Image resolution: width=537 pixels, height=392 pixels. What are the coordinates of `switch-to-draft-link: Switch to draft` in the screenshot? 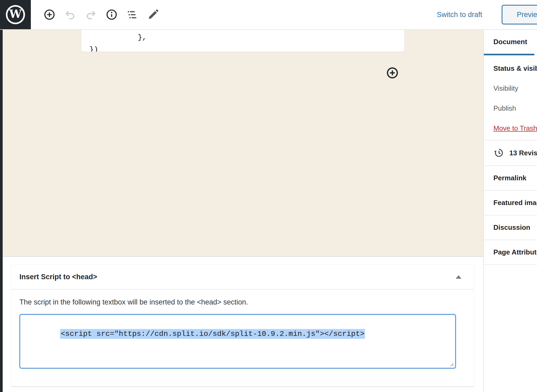 It's located at (459, 15).